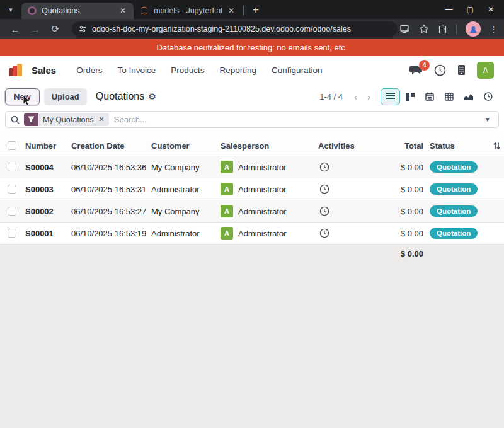 This screenshot has height=428, width=504. I want to click on browser-toolbar: ← → ⟳ odoo-sh-doc-my-organization-stagin…, so click(252, 29).